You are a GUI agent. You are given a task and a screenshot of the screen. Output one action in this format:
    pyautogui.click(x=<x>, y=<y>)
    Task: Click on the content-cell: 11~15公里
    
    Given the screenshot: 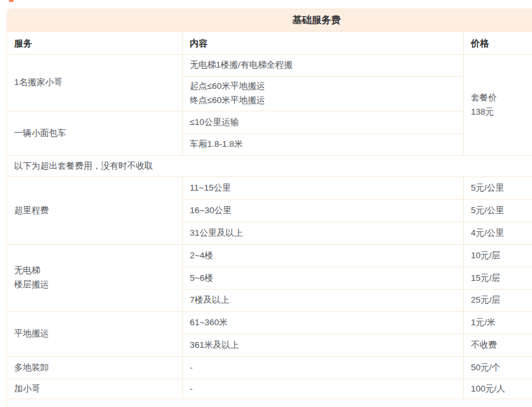 What is the action you would take?
    pyautogui.click(x=323, y=188)
    